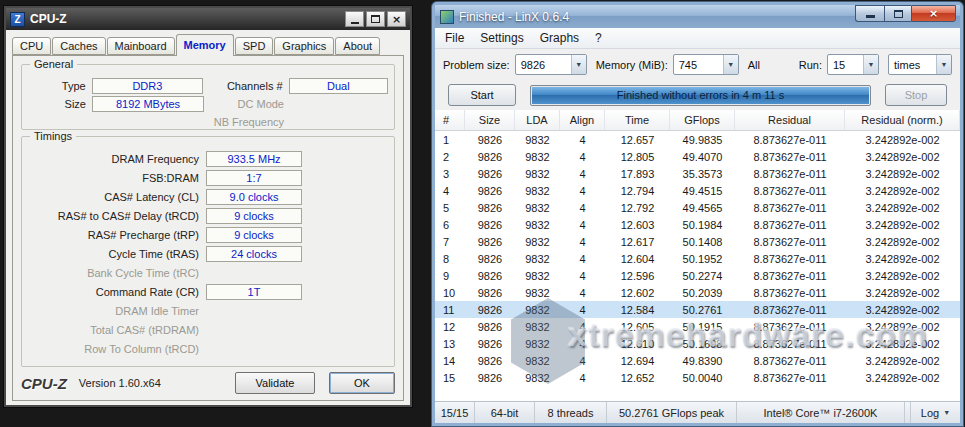 The width and height of the screenshot is (965, 427). I want to click on timing-row: Row To Column (tRCD), so click(208, 348).